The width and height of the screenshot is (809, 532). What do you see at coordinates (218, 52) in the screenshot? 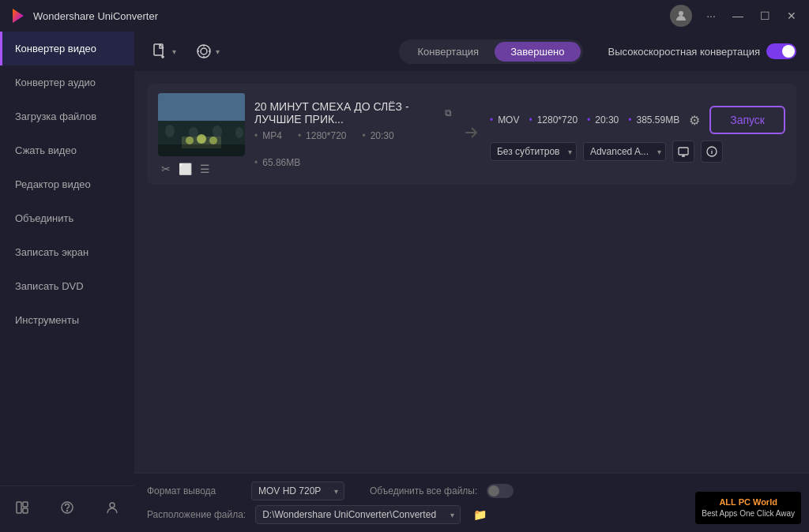
I see `add-source-chevron: ▾` at bounding box center [218, 52].